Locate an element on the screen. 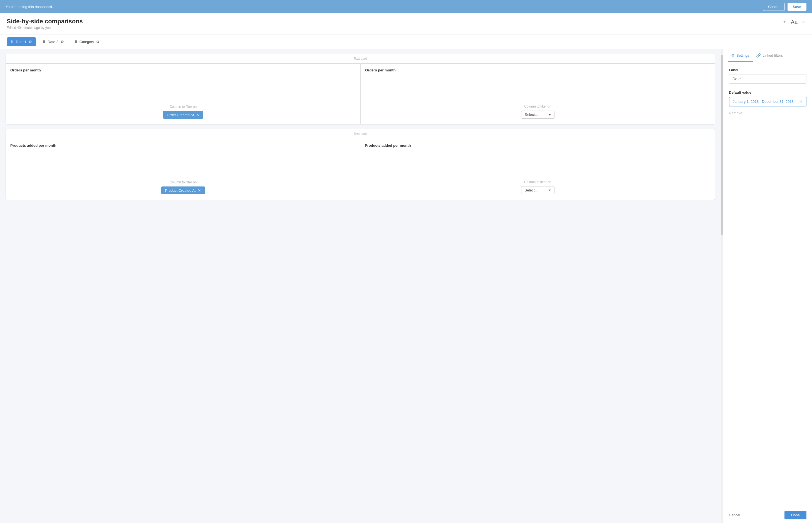 The width and height of the screenshot is (812, 523). products-column-select: Select... ▾ is located at coordinates (538, 190).